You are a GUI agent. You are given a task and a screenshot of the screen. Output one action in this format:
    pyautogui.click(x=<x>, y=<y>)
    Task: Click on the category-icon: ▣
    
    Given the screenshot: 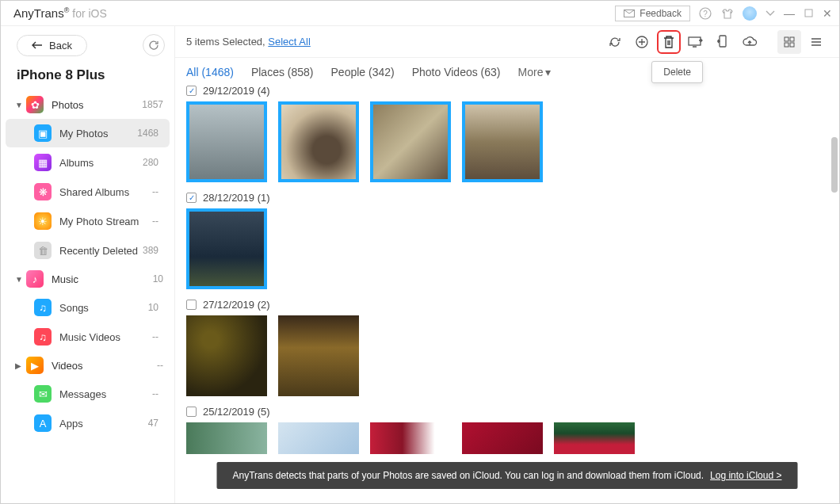 What is the action you would take?
    pyautogui.click(x=43, y=133)
    